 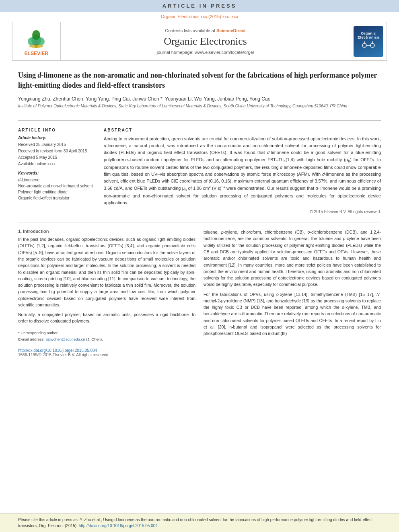 I want to click on body-right-col: toluene, p-xylene, chloroform, chloroben…, so click(x=292, y=286).